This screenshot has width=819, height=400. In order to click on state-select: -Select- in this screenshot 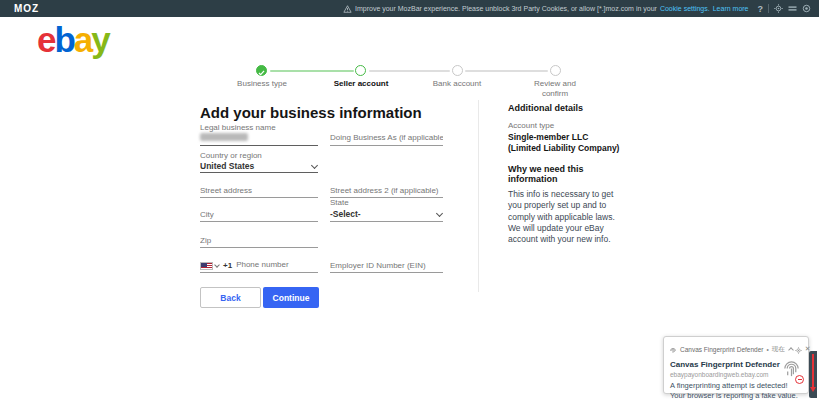, I will do `click(386, 214)`.